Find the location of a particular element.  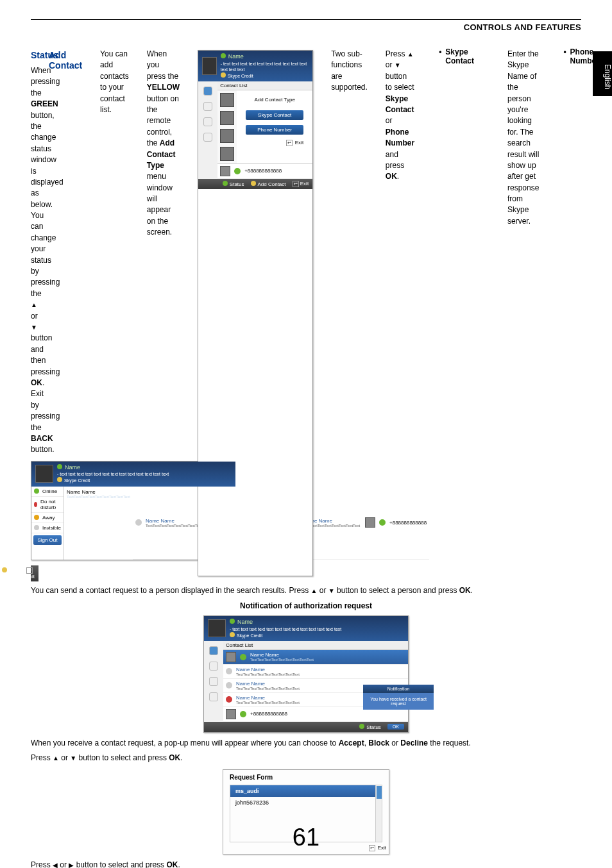

add-contact-heading: Add Contact is located at coordinates (65, 313).